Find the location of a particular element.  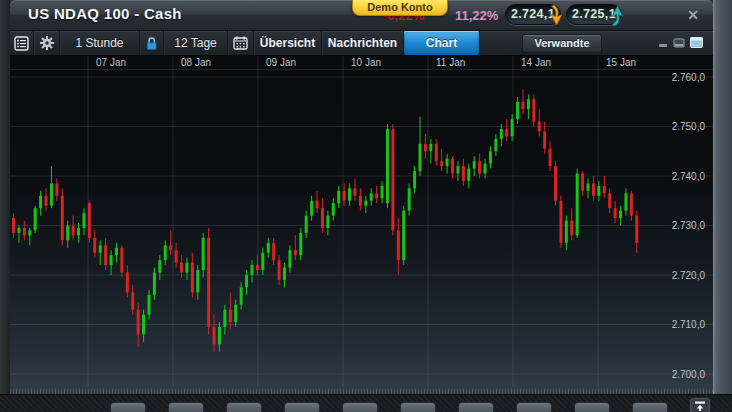

x-axis-label: 09 Jan is located at coordinates (281, 62).